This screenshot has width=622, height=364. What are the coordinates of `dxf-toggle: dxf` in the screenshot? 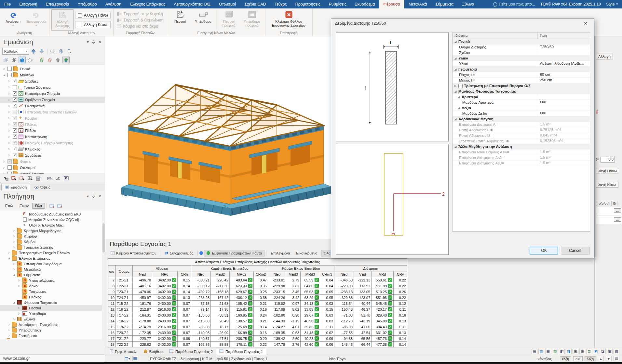 It's located at (578, 359).